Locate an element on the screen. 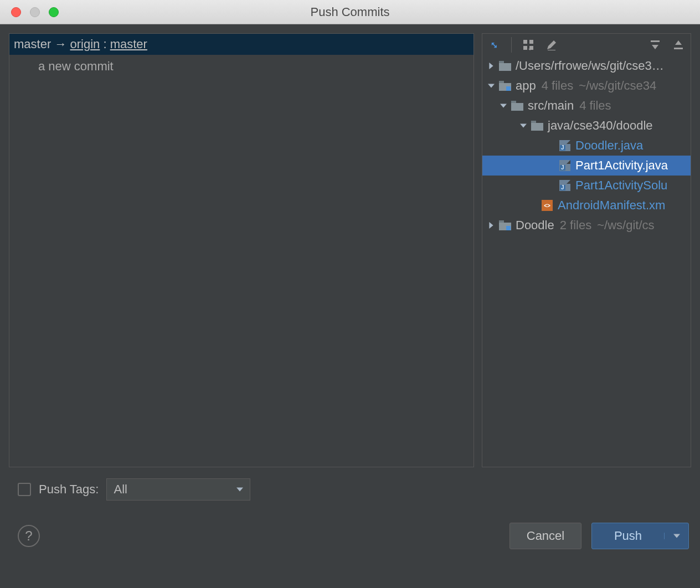  push-header: master → origin : master is located at coordinates (241, 44).